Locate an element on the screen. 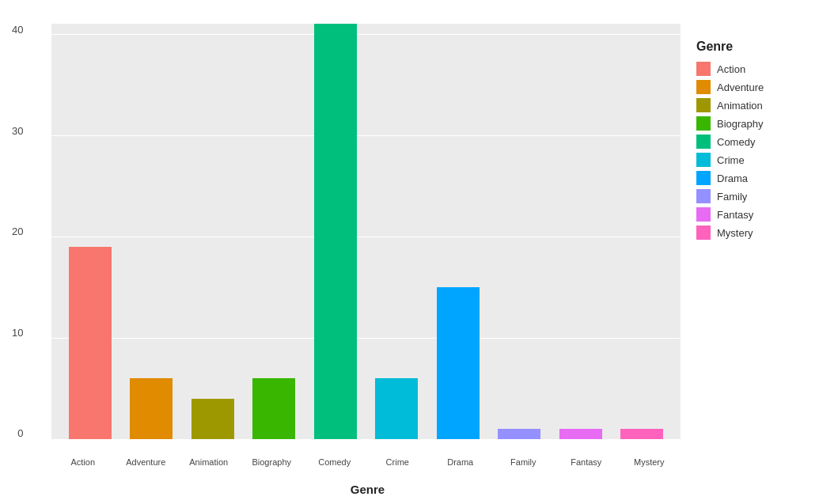 The image size is (819, 504). x-label-adventure: Adventure is located at coordinates (146, 462).